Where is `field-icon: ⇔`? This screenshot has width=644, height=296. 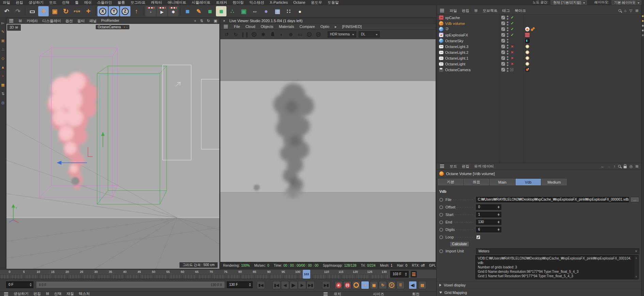 field-icon: ⇔ is located at coordinates (255, 11).